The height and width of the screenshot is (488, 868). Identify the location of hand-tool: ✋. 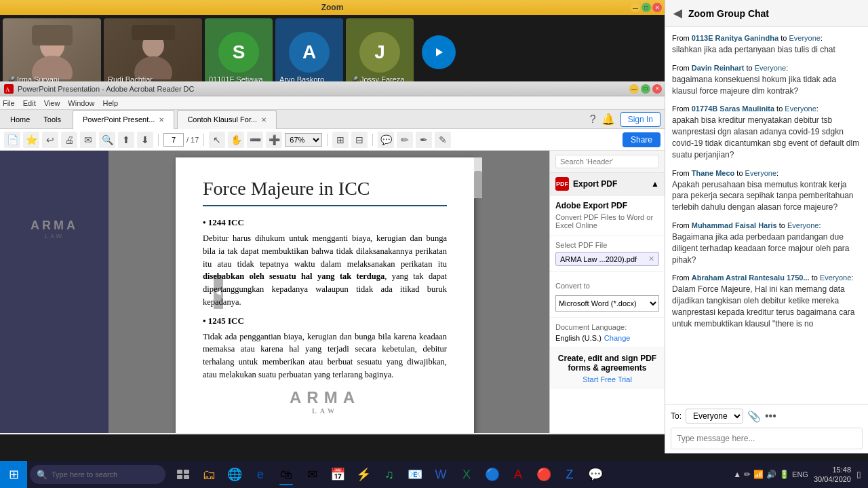
(236, 140).